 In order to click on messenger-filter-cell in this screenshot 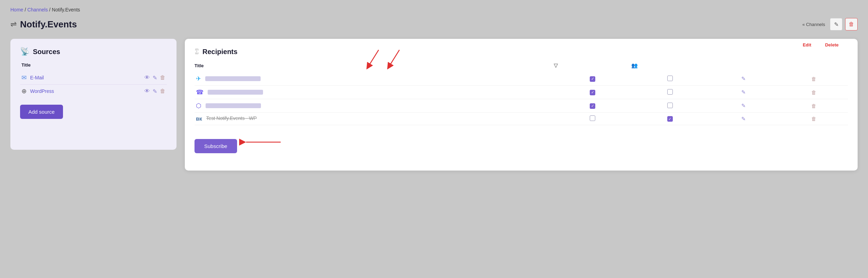, I will do `click(593, 106)`.